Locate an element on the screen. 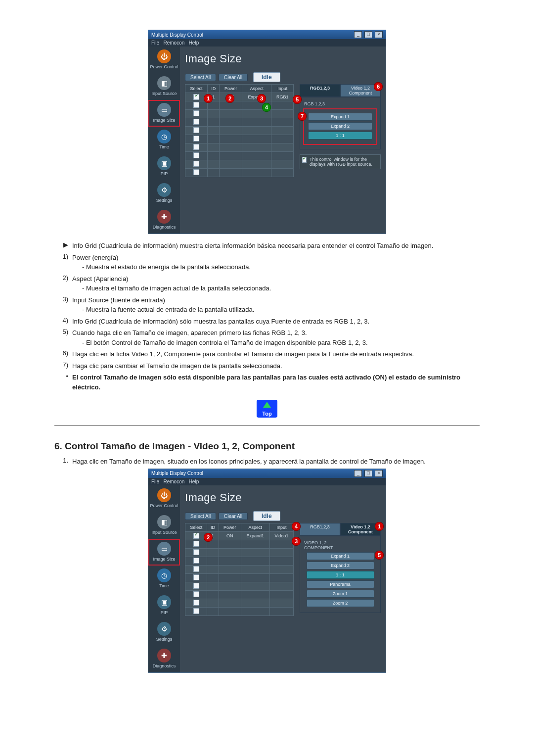 The image size is (534, 756). mdc-window-rgb: Multiple Display Control _ □ × File Remo… is located at coordinates (267, 132).